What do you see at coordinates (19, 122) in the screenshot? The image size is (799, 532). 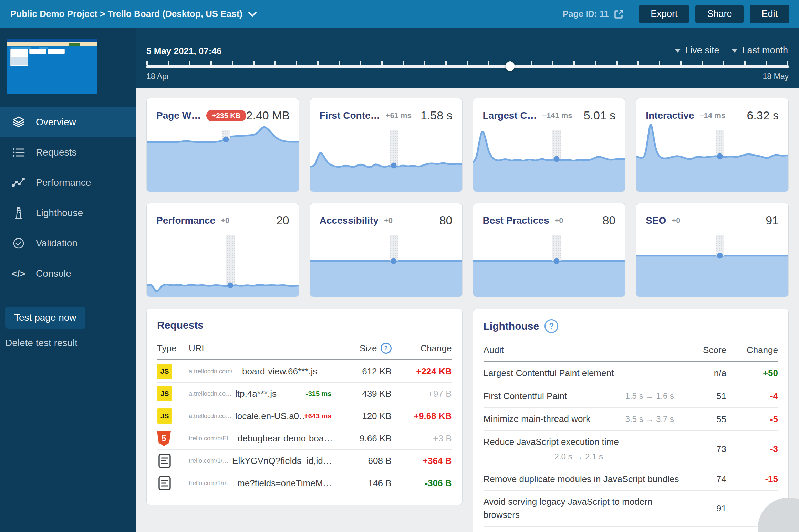 I see `layers-icon` at bounding box center [19, 122].